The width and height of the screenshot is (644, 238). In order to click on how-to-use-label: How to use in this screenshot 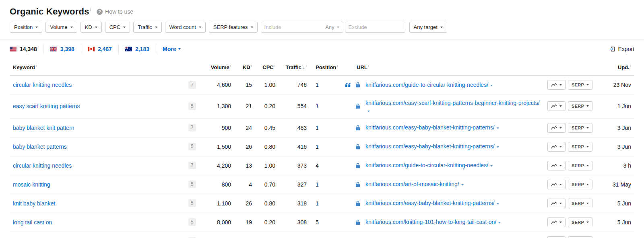, I will do `click(119, 12)`.